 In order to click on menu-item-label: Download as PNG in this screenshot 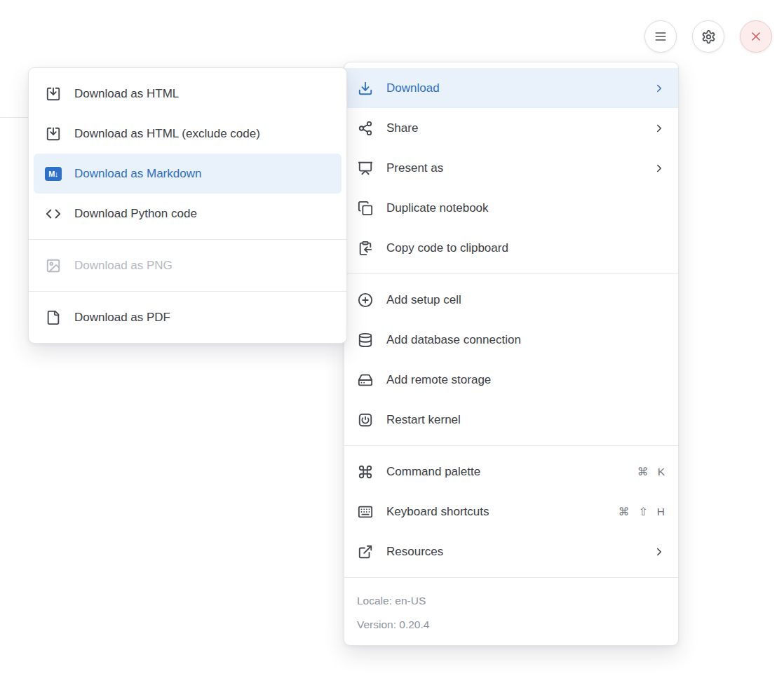, I will do `click(203, 266)`.